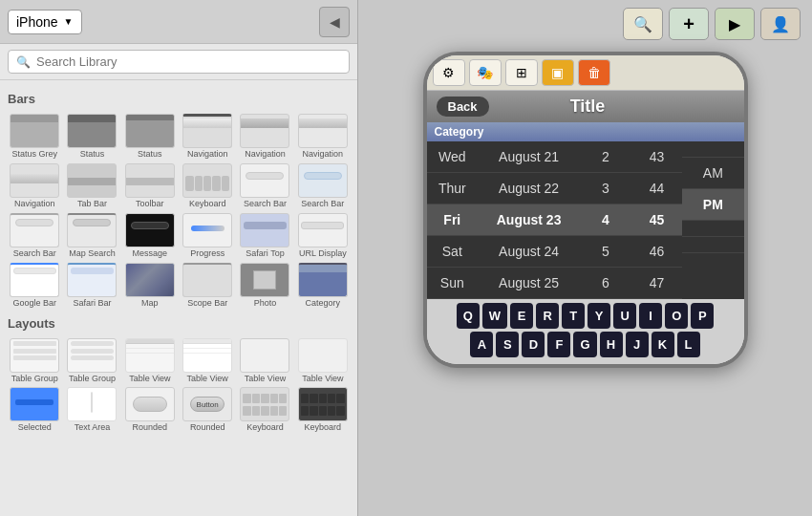 This screenshot has height=516, width=812. I want to click on list-item: Status Grey, so click(34, 137).